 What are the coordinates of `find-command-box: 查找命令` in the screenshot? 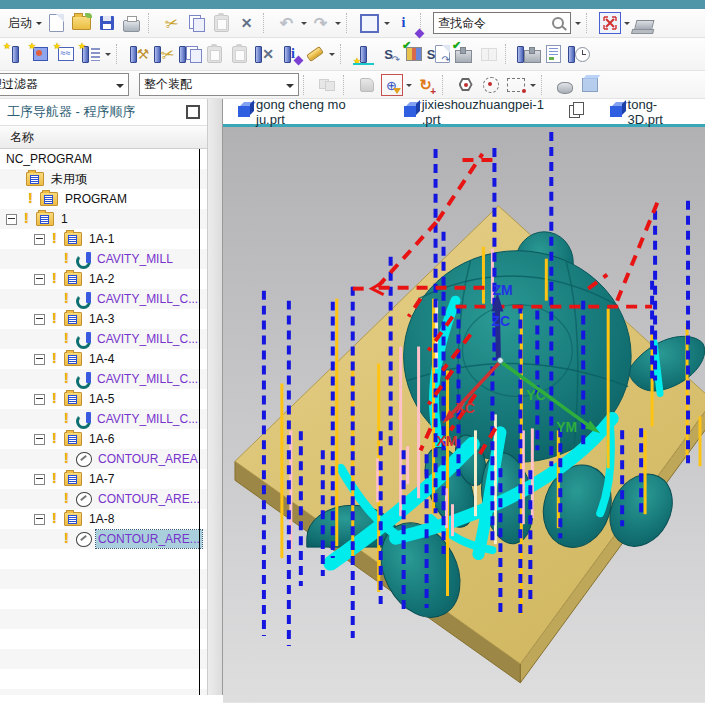 It's located at (502, 23).